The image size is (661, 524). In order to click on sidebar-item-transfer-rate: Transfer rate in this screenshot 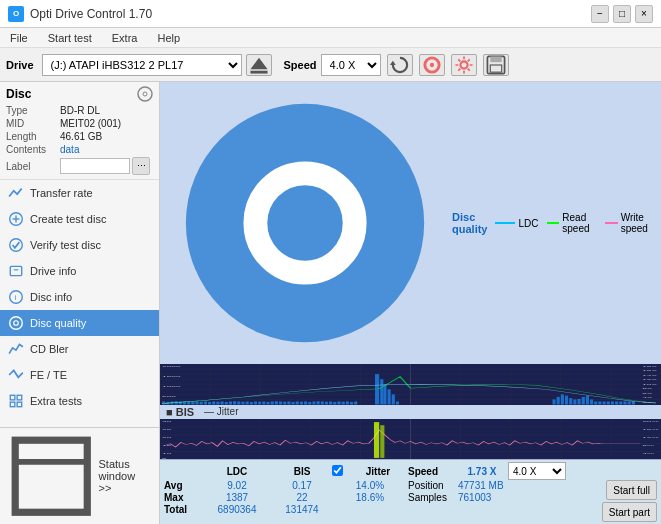, I will do `click(80, 193)`.